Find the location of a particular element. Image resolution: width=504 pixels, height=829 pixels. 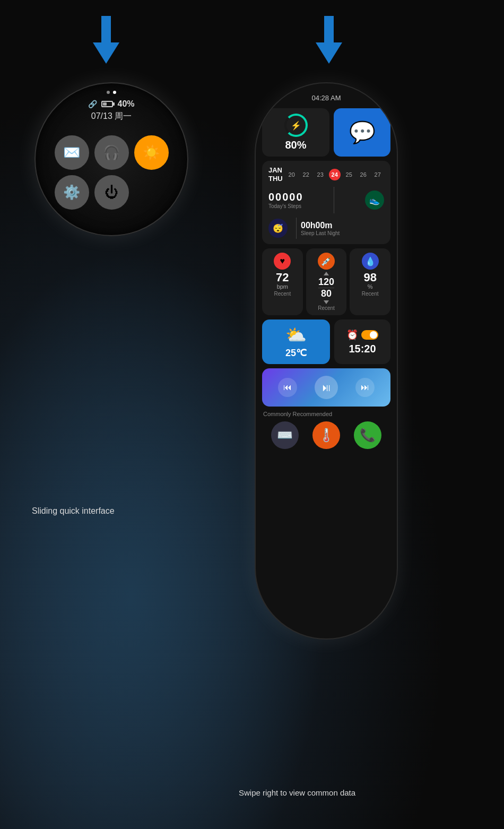

watch-date: 07/13 周一 is located at coordinates (111, 117).